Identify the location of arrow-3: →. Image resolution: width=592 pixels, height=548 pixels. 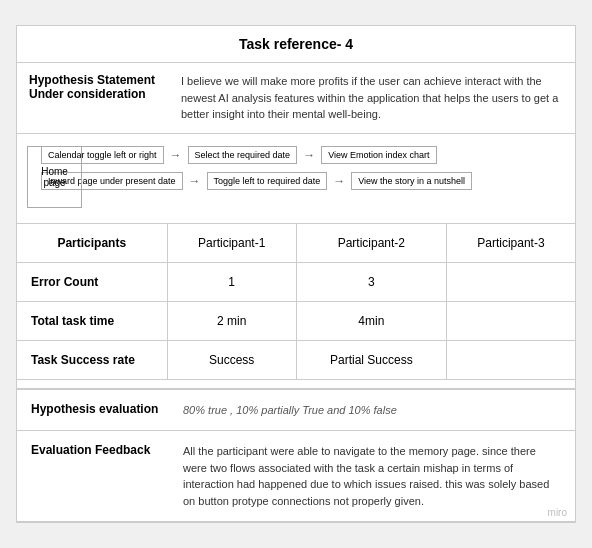
(195, 181).